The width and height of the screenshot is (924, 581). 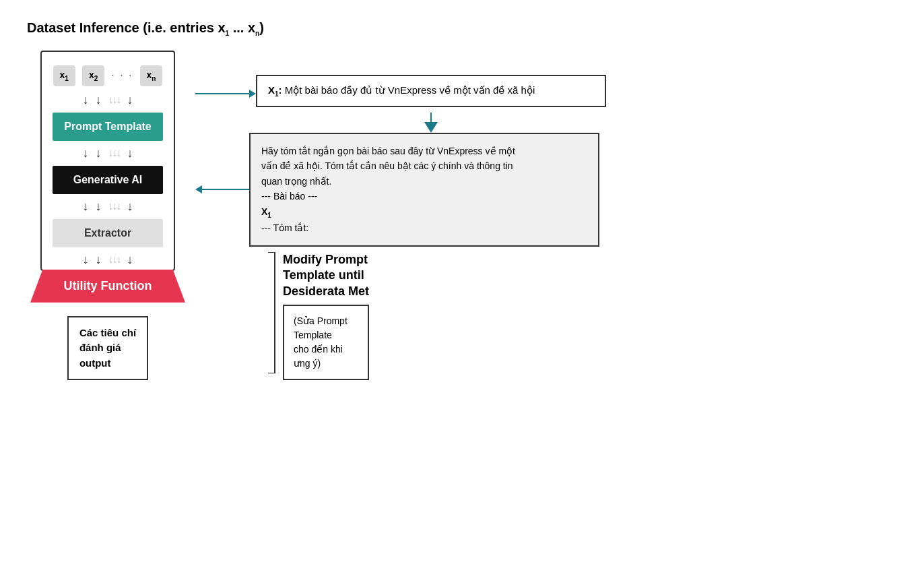 What do you see at coordinates (108, 260) in the screenshot?
I see `arrows-row-4: ↓ ↓ ↓↓↓ ↓` at bounding box center [108, 260].